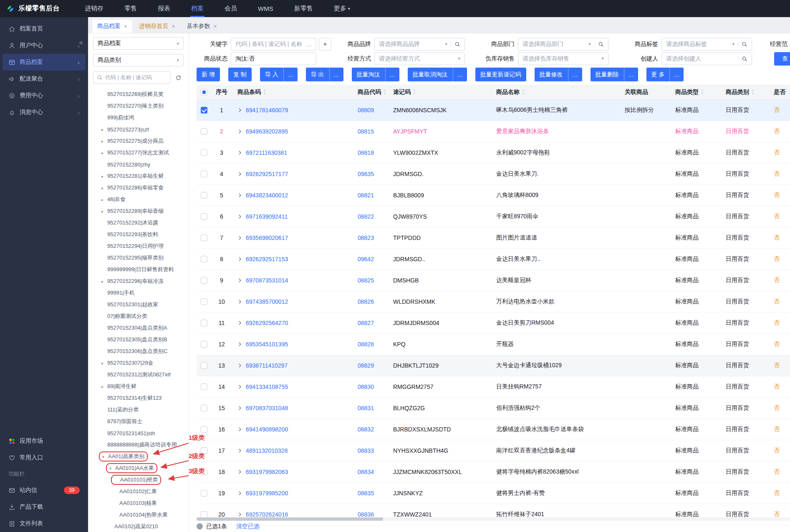 Image resolution: width=790 pixels, height=532 pixels. I want to click on tree-item: 07|称重测试分类, so click(139, 316).